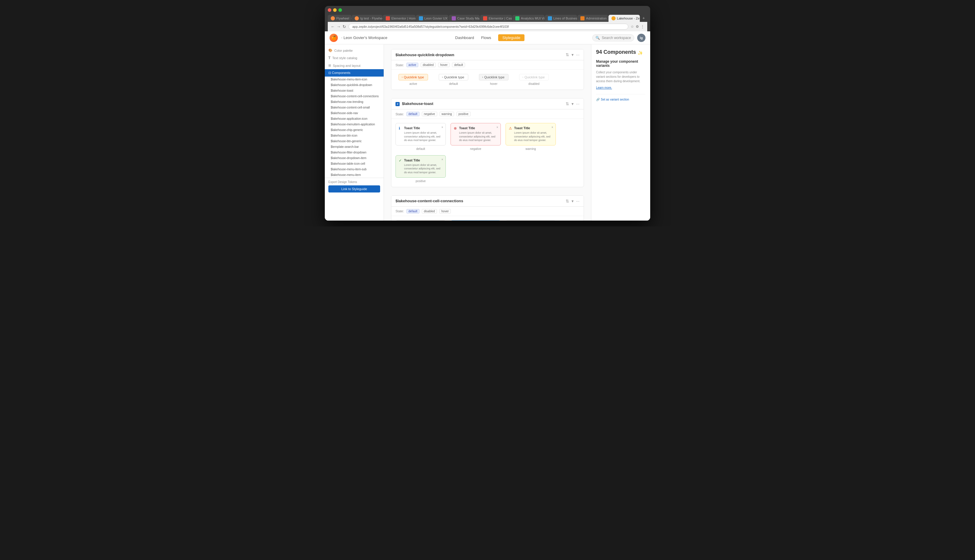 This screenshot has height=560, width=975. What do you see at coordinates (354, 169) in the screenshot?
I see `sidebar-sub-menu-item-sub: $lakehouse-menu-item-sub` at bounding box center [354, 169].